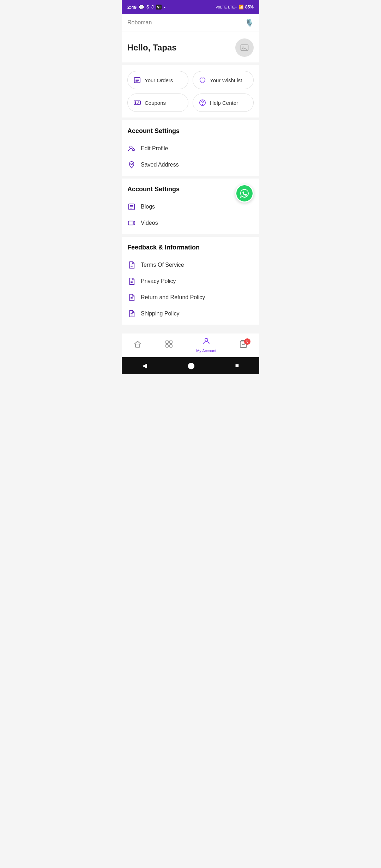  What do you see at coordinates (132, 149) in the screenshot?
I see `edit-profile-icon` at bounding box center [132, 149].